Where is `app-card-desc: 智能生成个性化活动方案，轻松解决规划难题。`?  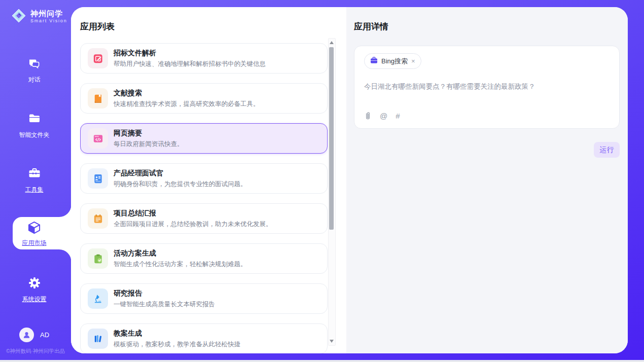 app-card-desc: 智能生成个性化活动方案，轻松解决规划难题。 is located at coordinates (181, 265).